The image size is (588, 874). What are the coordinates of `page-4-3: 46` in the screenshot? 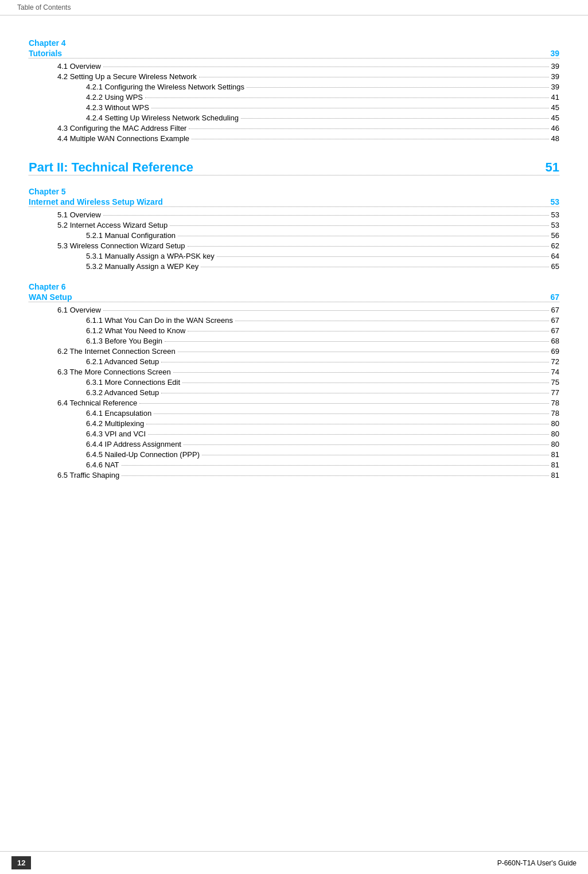 It's located at (555, 128).